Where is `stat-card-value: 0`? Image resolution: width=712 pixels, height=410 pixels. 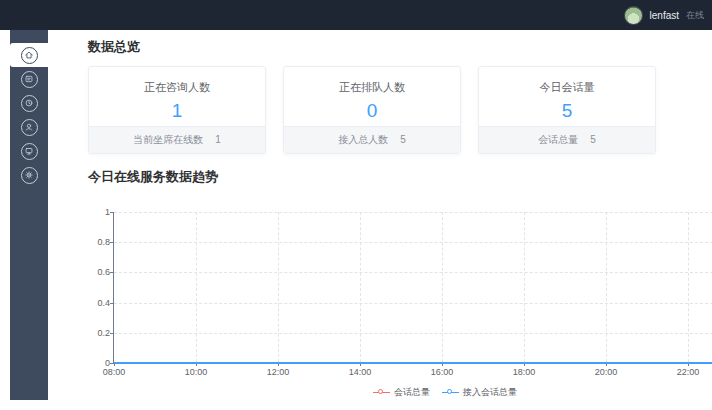
stat-card-value: 0 is located at coordinates (372, 111).